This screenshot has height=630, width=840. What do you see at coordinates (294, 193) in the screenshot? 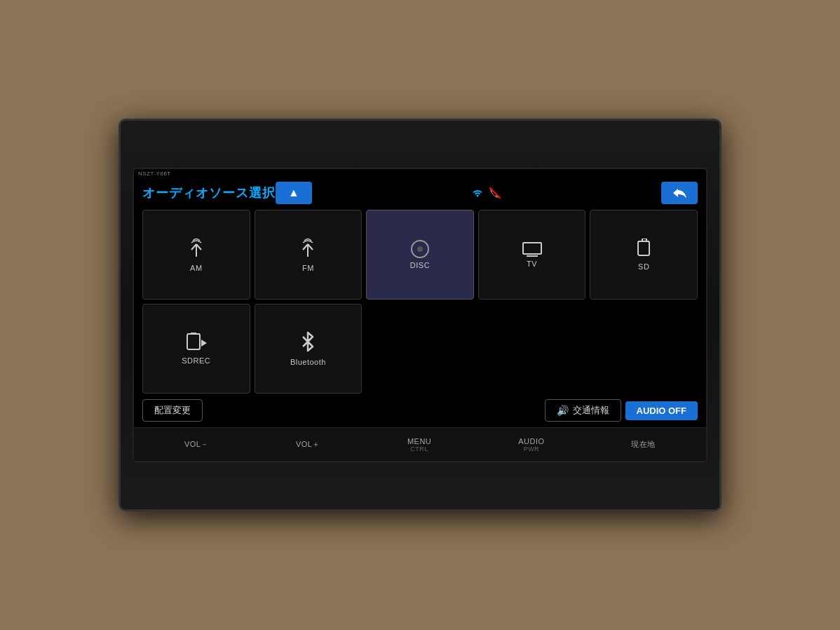
I see `eject-icon: ▲` at bounding box center [294, 193].